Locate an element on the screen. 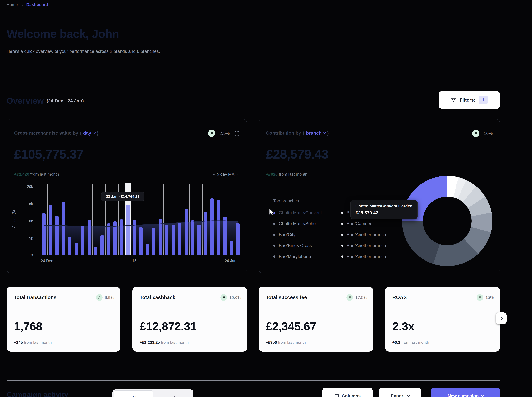  branch-list-item: Chotto Matte/Soho is located at coordinates (299, 223).